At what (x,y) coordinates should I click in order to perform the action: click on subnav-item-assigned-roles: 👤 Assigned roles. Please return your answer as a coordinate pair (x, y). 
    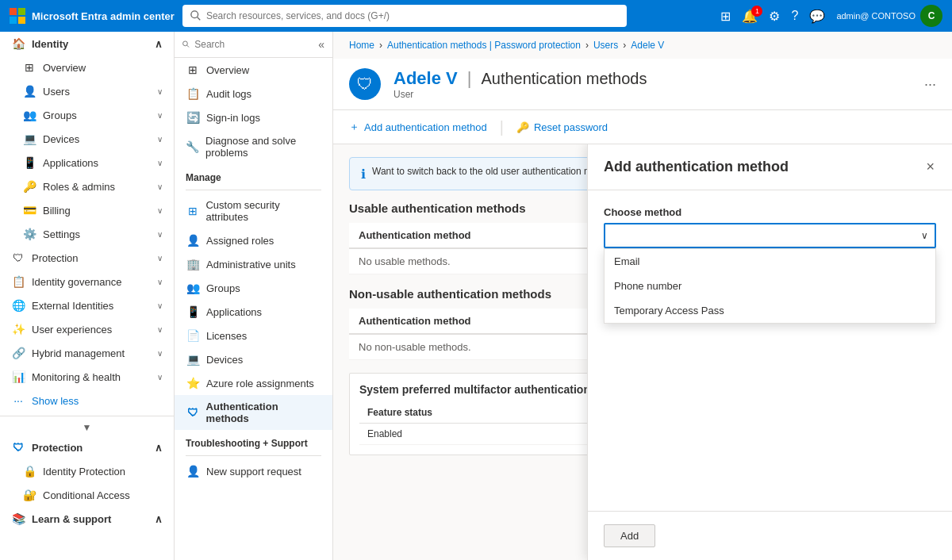
    Looking at the image, I should click on (254, 240).